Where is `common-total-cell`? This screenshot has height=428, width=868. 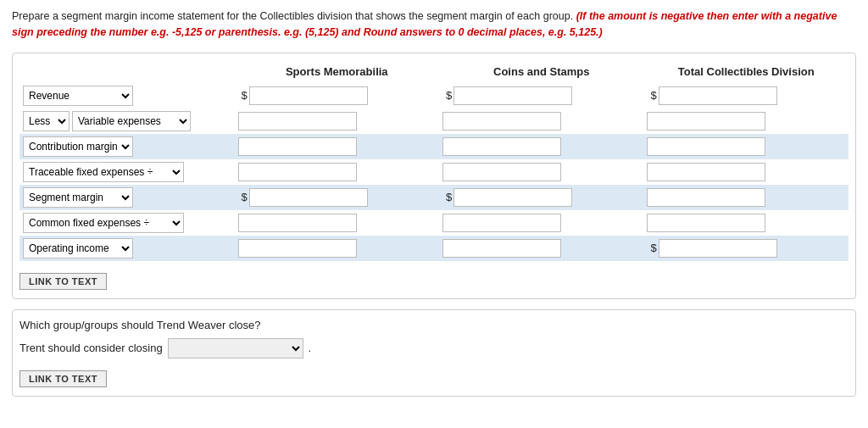 common-total-cell is located at coordinates (746, 223).